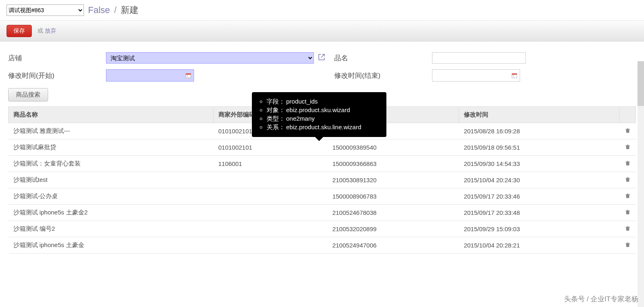 The image size is (644, 307). I want to click on debug-view-select: 调试视图#863, so click(45, 10).